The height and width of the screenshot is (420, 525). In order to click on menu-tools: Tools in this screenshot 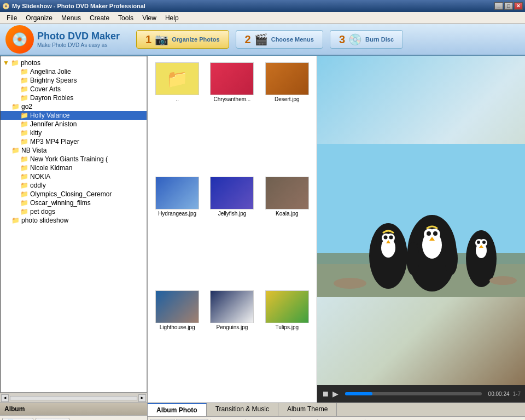, I will do `click(126, 18)`.